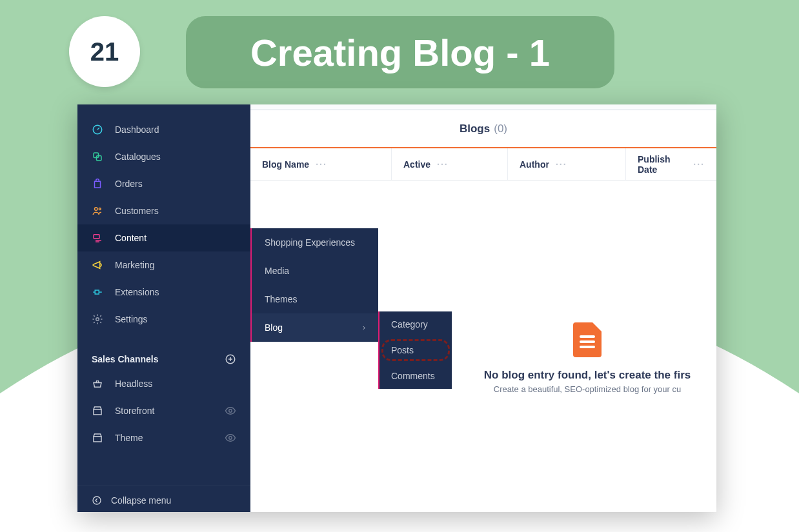 The image size is (799, 532). Describe the element at coordinates (164, 184) in the screenshot. I see `sidebar-item-orders: Orders` at that location.